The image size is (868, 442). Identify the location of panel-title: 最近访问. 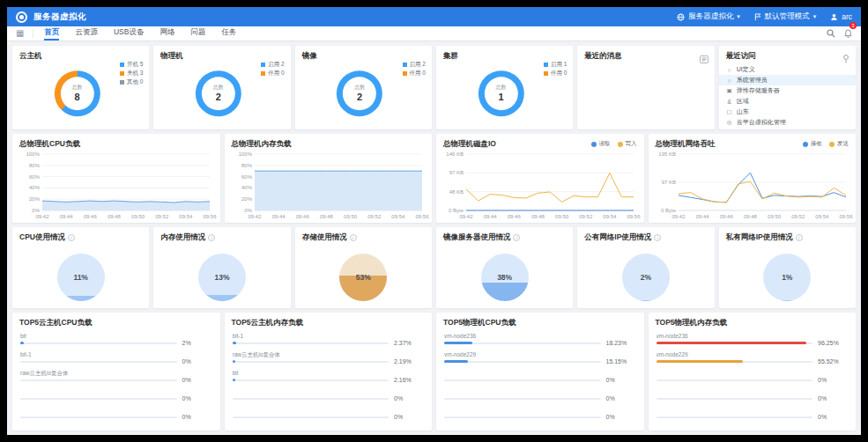
(788, 54).